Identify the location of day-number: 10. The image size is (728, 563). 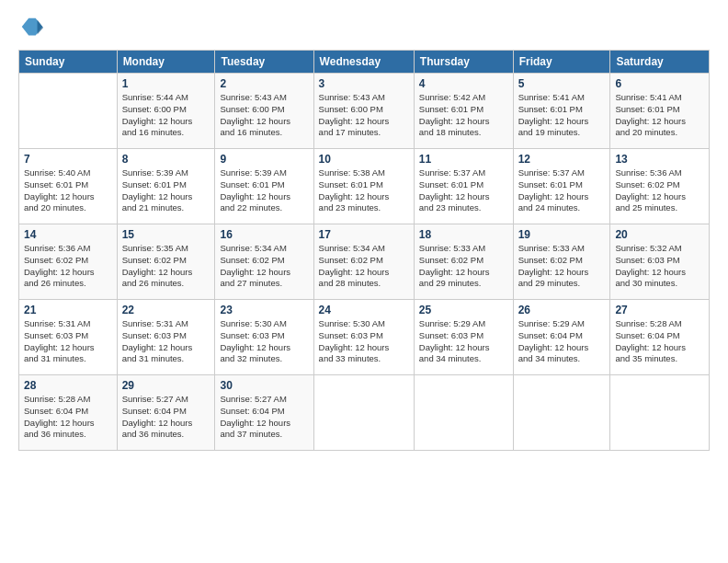
(364, 159).